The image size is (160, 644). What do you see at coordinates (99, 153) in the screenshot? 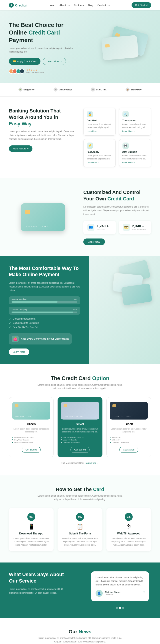
I see `feature-fast-apply: ⚡ Fast Apply Lorem ipsum dolor sit amet,…` at bounding box center [99, 153].